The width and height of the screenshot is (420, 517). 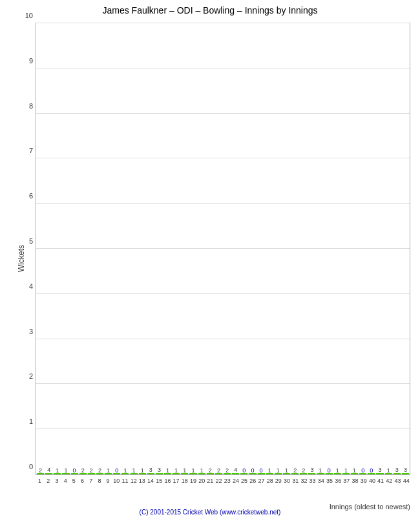 I want to click on x-label: 36, so click(x=339, y=488).